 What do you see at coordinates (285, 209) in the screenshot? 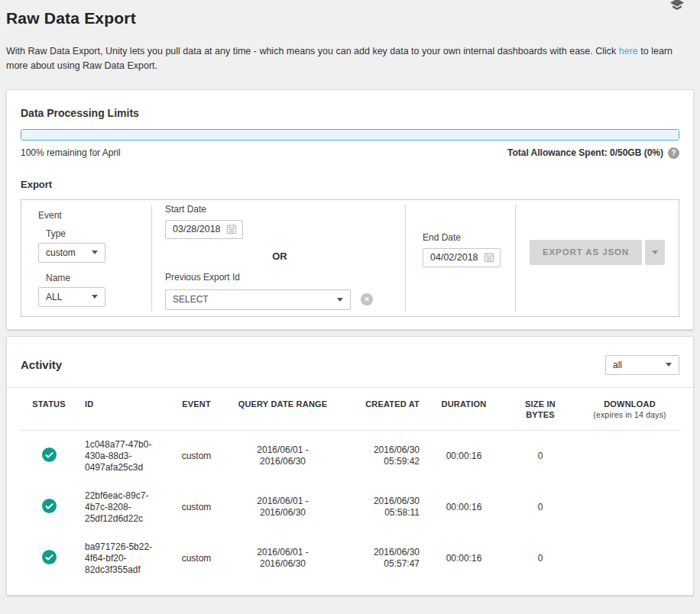
I see `start-date-label: Start Date` at bounding box center [285, 209].